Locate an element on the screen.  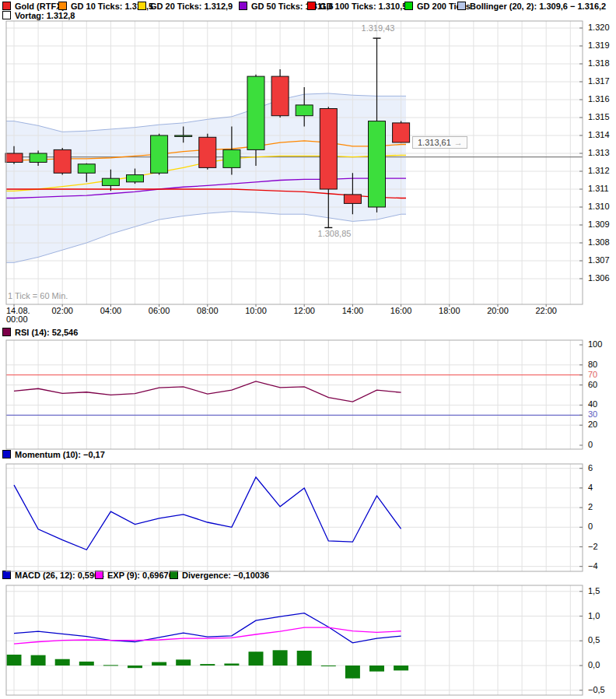
y-tick-label: 40 is located at coordinates (593, 405).